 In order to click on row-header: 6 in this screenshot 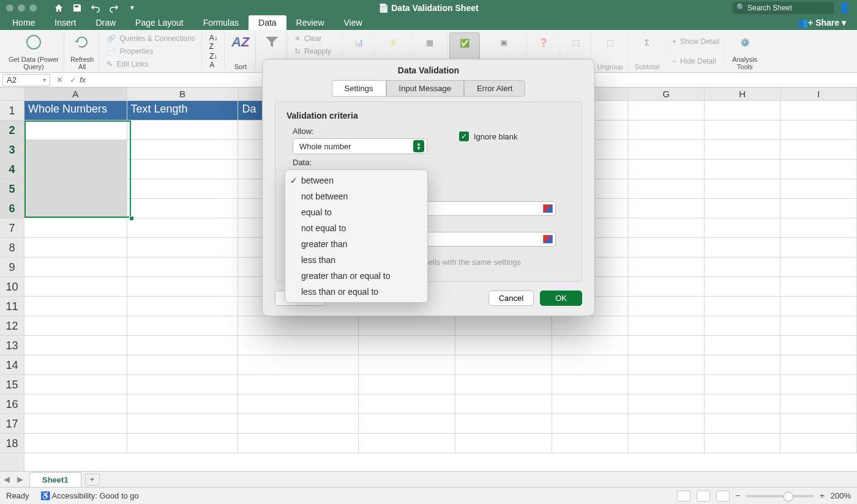, I will do `click(12, 209)`.